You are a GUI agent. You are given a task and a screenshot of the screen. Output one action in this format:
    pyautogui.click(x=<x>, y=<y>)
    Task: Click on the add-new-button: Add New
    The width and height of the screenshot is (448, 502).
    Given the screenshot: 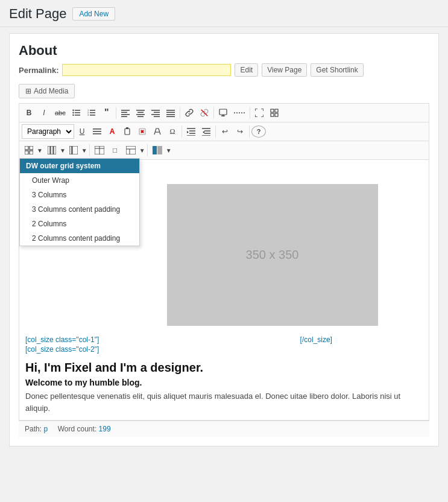 What is the action you would take?
    pyautogui.click(x=94, y=14)
    